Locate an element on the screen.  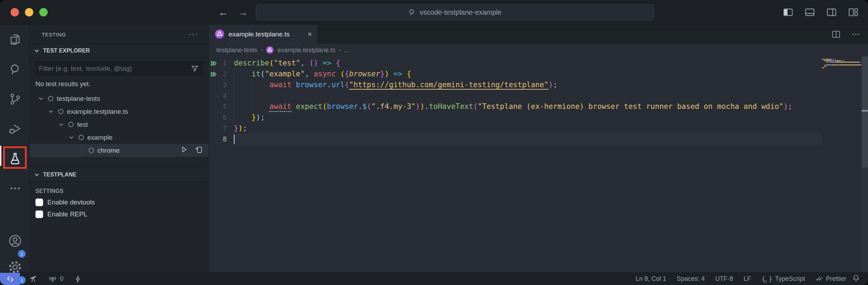
customize-layout-icon is located at coordinates (853, 12).